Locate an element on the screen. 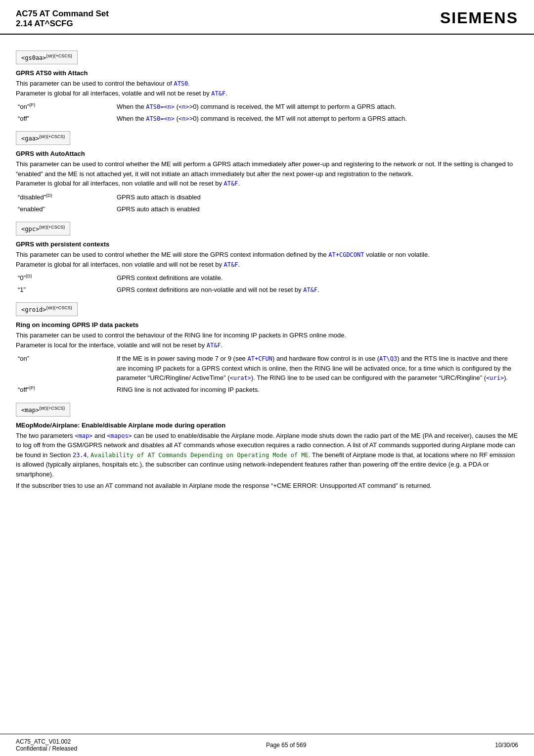 Image resolution: width=534 pixels, height=756 pixels. ref-ats0: ATS0 is located at coordinates (181, 84).